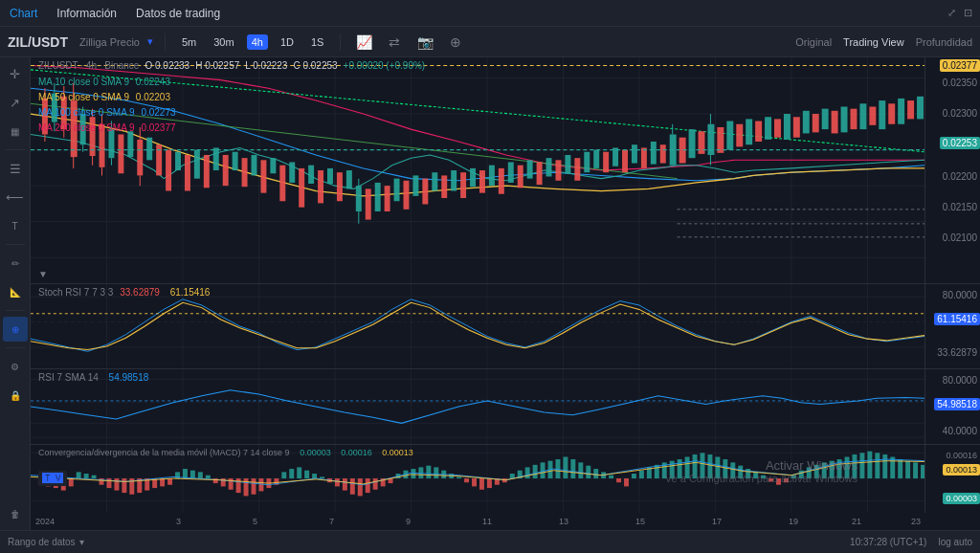  What do you see at coordinates (15, 197) in the screenshot?
I see `arrow-tool: ⟵` at bounding box center [15, 197].